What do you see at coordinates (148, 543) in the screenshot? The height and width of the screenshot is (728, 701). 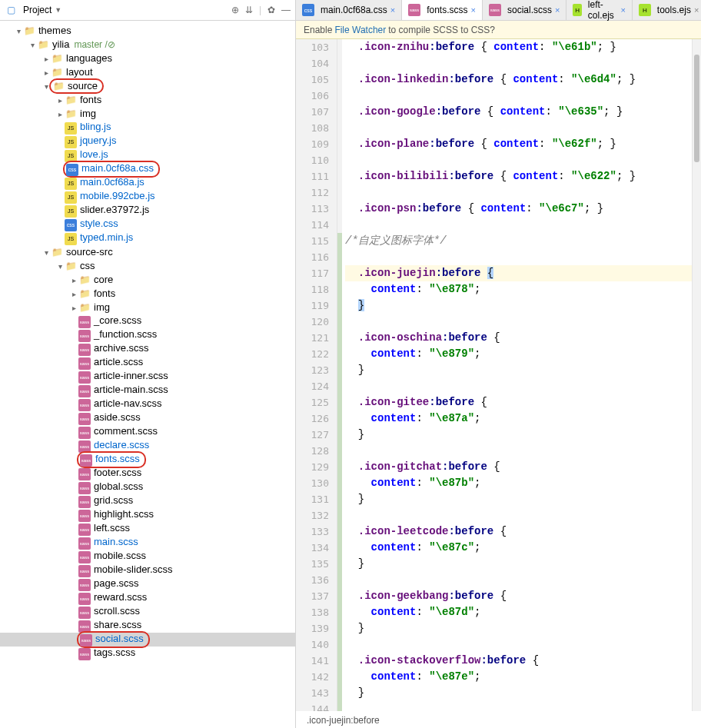 I see `tree-item: main.scss` at bounding box center [148, 543].